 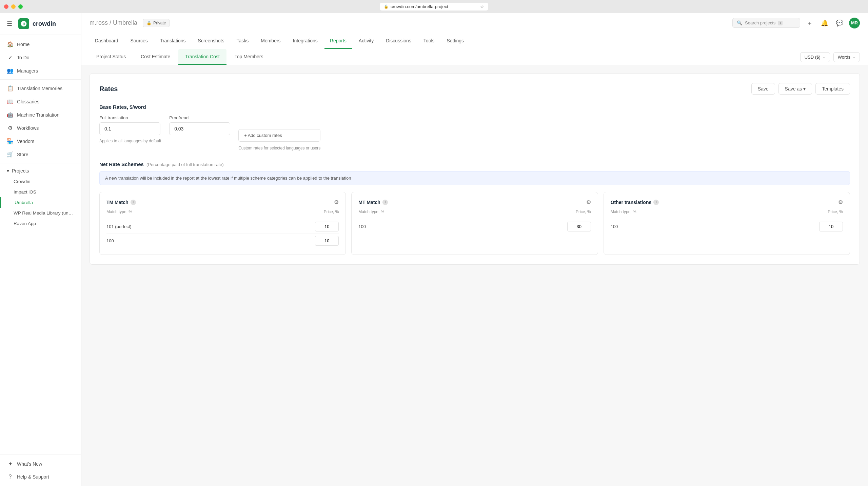 What do you see at coordinates (20, 7) in the screenshot?
I see `maximize-button` at bounding box center [20, 7].